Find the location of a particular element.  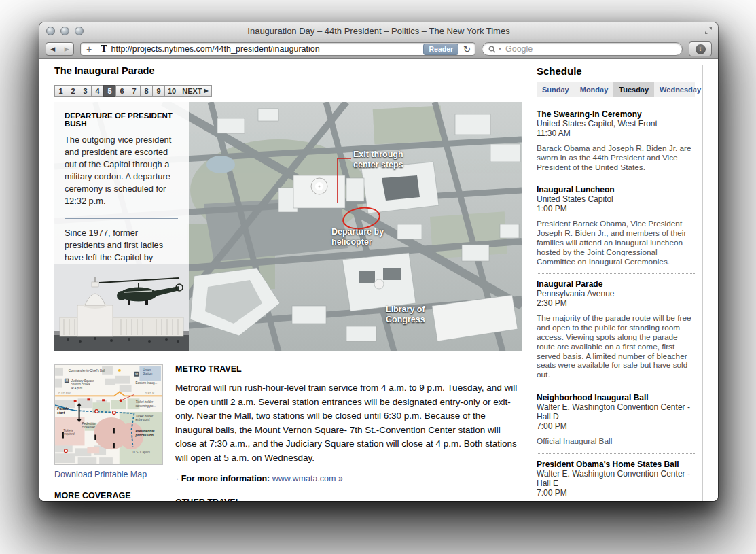

page-button-2: 2 is located at coordinates (73, 91).